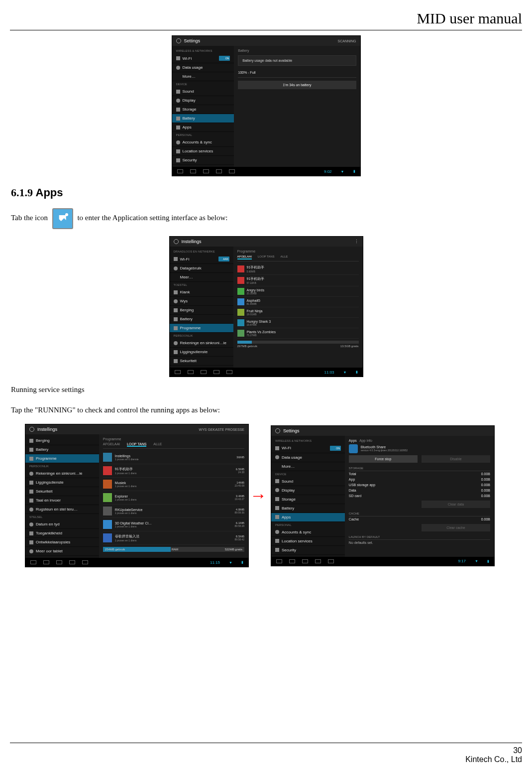 Image resolution: width=532 pixels, height=773 pixels. Describe the element at coordinates (203, 151) in the screenshot. I see `sidebar-location: Location services` at that location.